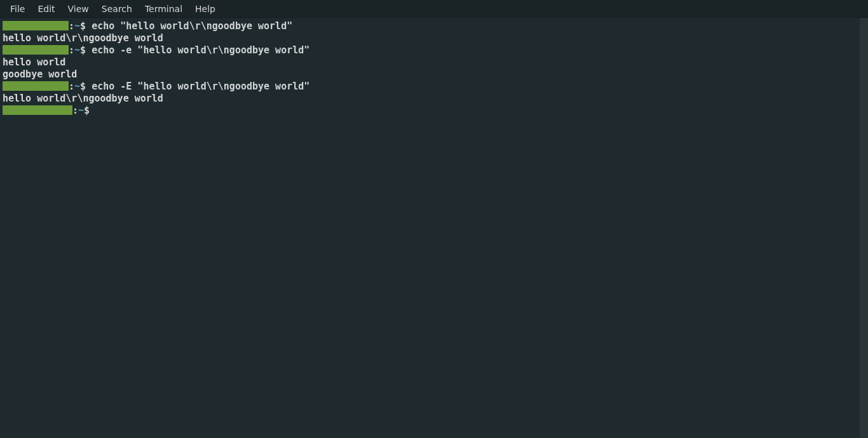 Image resolution: width=868 pixels, height=438 pixels. I want to click on menu-help: Help, so click(205, 9).